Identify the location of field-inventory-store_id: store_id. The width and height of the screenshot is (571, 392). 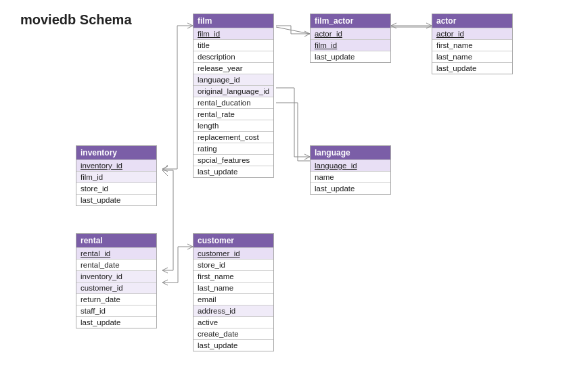
(116, 188).